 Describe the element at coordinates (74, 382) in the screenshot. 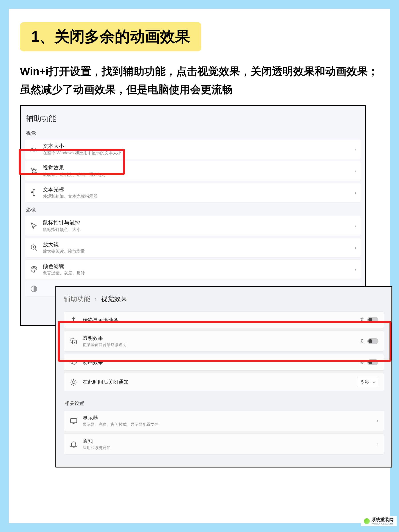

I see `brightness-icon` at that location.